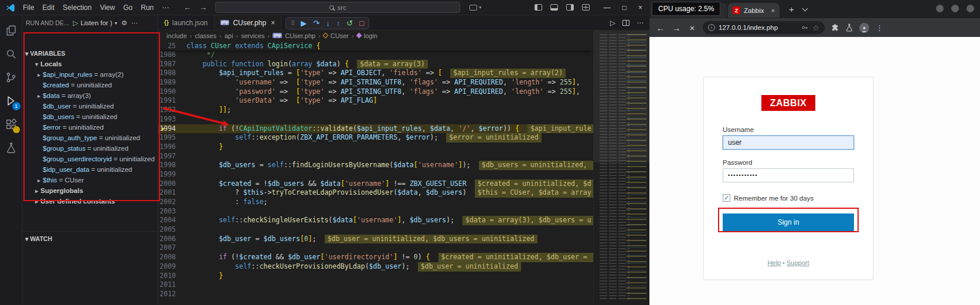  I want to click on line-number: 2008, so click(172, 257).